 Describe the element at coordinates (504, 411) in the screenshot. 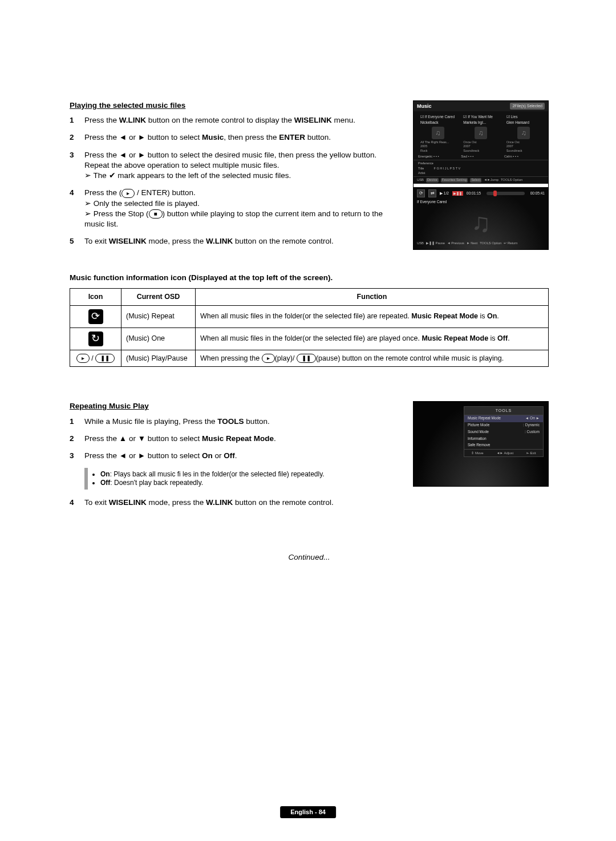

I see `tools-title: TOOLS` at that location.